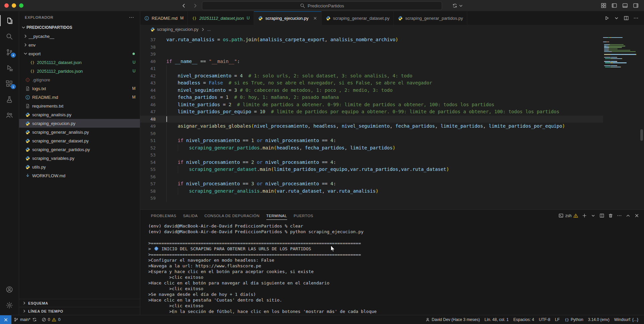 This screenshot has height=324, width=644. What do you see at coordinates (358, 18) in the screenshot?
I see `tab-scraping_generar_dataset.py: scraping_generar_dataset.py` at bounding box center [358, 18].